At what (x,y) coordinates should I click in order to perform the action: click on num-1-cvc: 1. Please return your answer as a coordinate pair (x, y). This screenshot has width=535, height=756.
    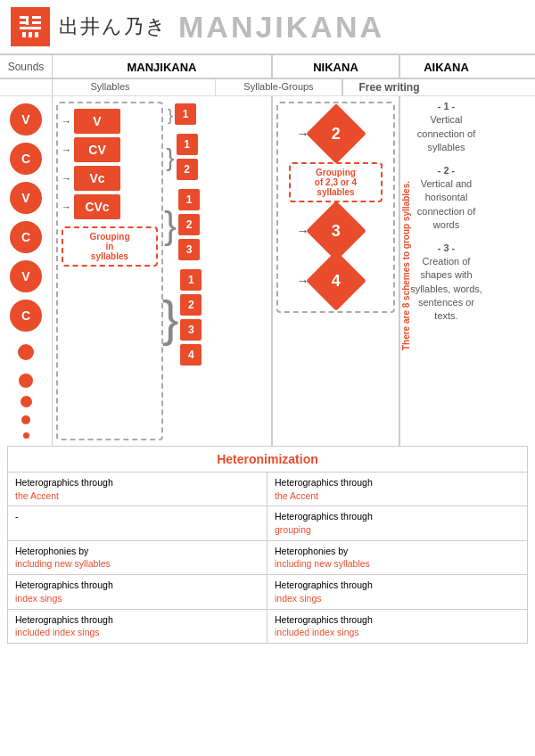
    Looking at the image, I should click on (191, 280).